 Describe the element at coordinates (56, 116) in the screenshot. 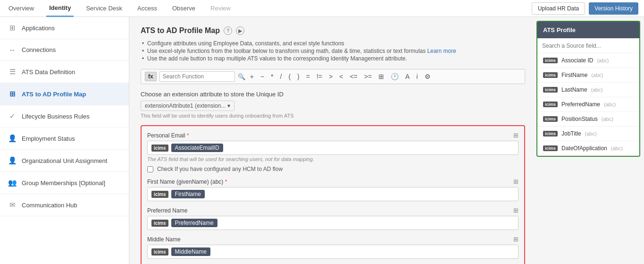

I see `sidebar-item-label: Lifecycle Business Rules` at that location.